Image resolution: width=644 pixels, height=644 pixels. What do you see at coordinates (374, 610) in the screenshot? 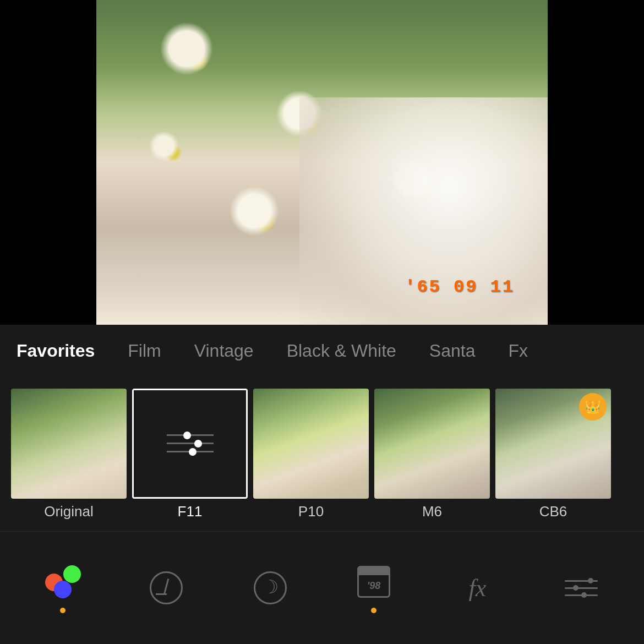
I see `date-active-indicator` at bounding box center [374, 610].